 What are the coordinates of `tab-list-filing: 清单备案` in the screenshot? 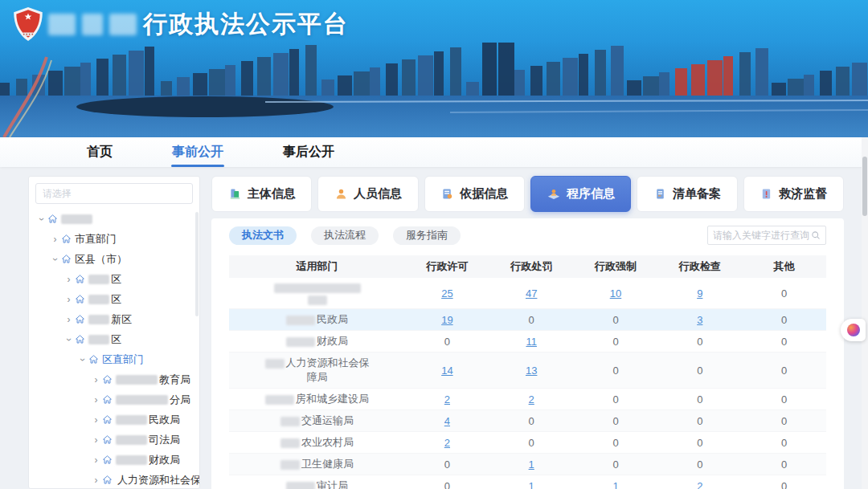 It's located at (686, 194).